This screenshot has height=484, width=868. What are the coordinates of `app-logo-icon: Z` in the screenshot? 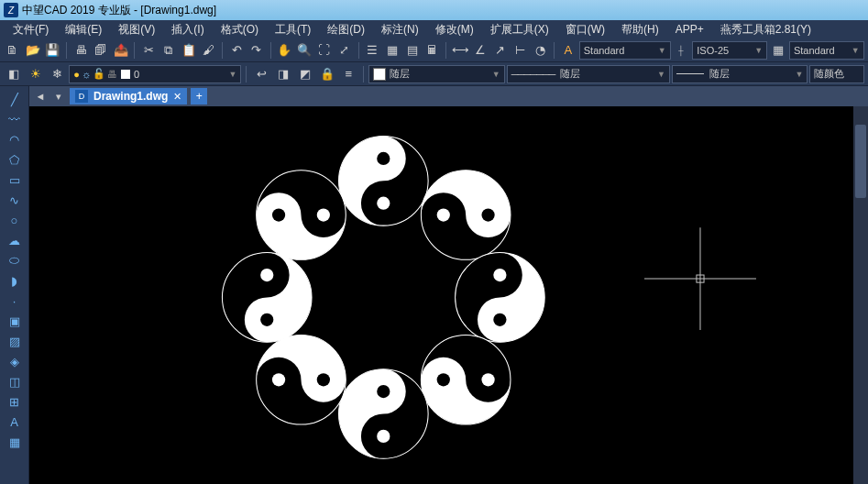 It's located at (11, 10).